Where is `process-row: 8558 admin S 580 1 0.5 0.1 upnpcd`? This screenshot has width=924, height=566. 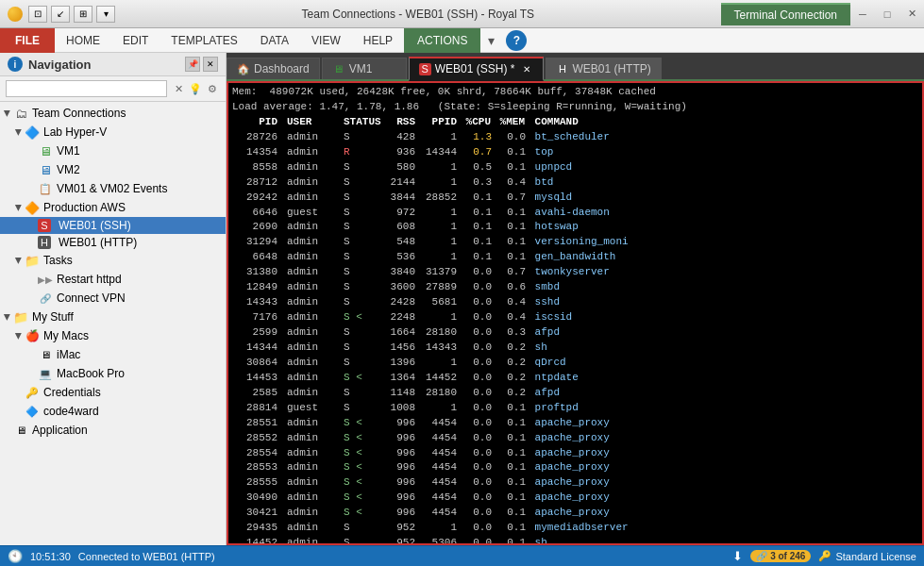 process-row: 8558 admin S 580 1 0.5 0.1 upnpcd is located at coordinates (576, 168).